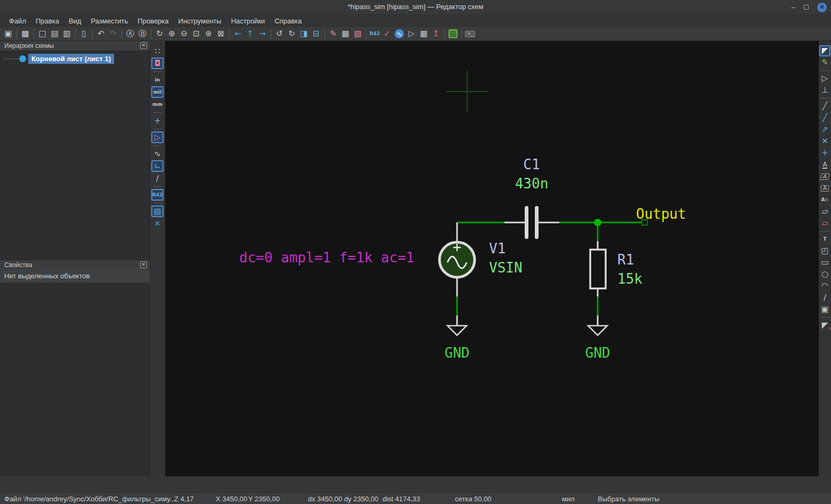 Image resolution: width=831 pixels, height=504 pixels. Describe the element at coordinates (327, 258) in the screenshot. I see `sim-params-text: dc=0 ampl=1 f=1k ac=1` at that location.